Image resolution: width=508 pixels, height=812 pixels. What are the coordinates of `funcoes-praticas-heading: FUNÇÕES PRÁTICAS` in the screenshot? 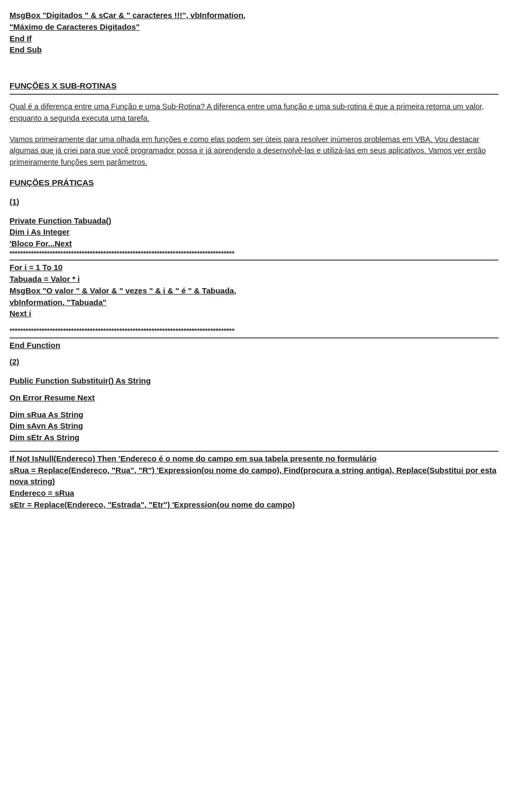 It's located at (254, 183).